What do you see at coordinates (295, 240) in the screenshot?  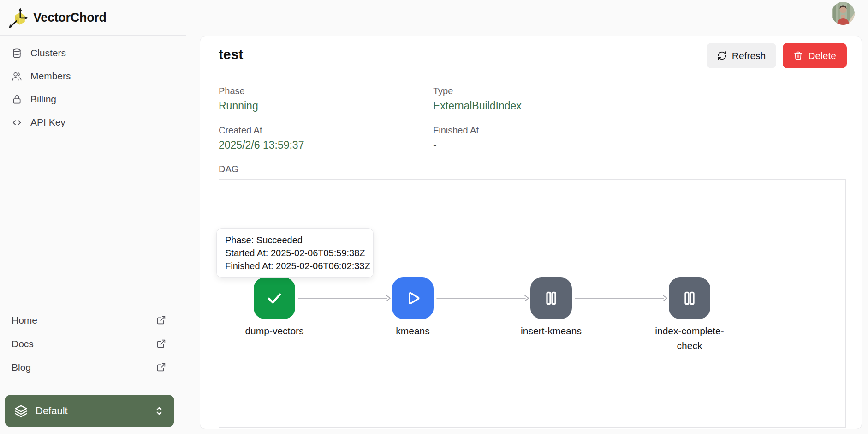 I see `tooltip-phase: Phase: Succeeded` at bounding box center [295, 240].